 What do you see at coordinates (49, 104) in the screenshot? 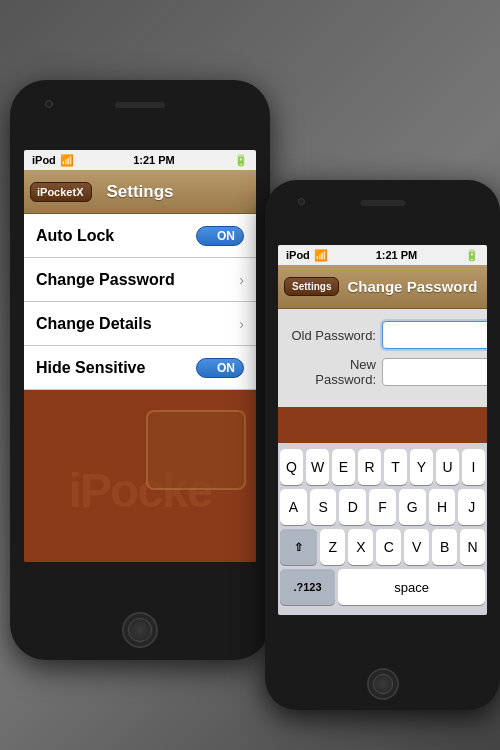
I see `phone1-camera` at bounding box center [49, 104].